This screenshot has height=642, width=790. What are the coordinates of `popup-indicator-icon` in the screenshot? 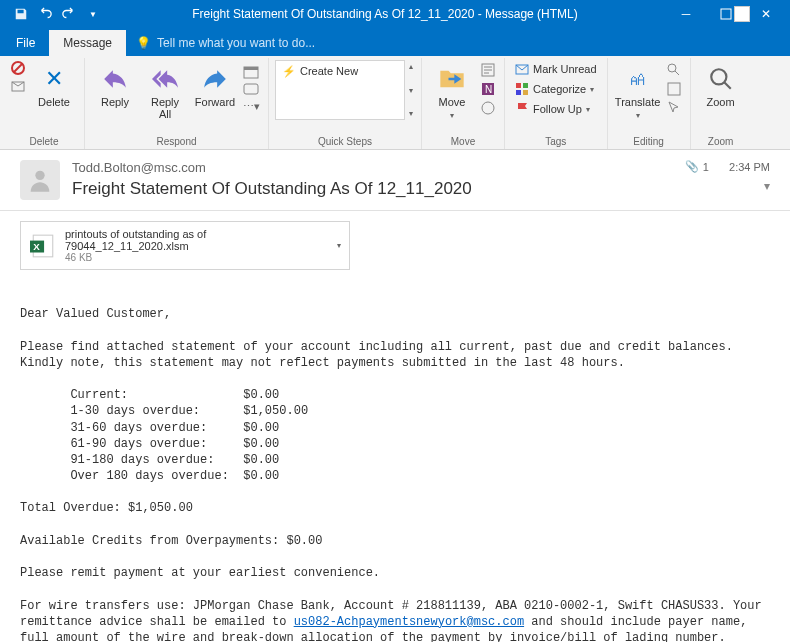 It's located at (742, 14).